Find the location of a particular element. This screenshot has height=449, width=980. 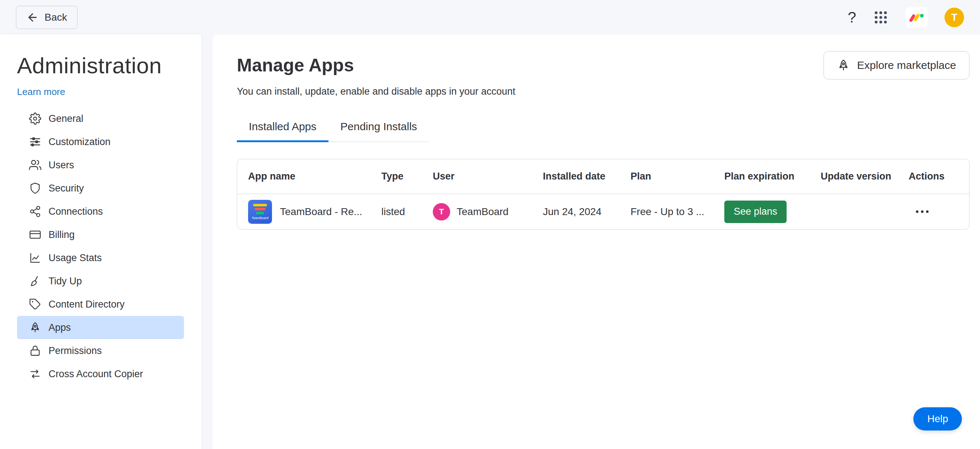

sidebar-item-tidy-up: Tidy Up is located at coordinates (100, 281).